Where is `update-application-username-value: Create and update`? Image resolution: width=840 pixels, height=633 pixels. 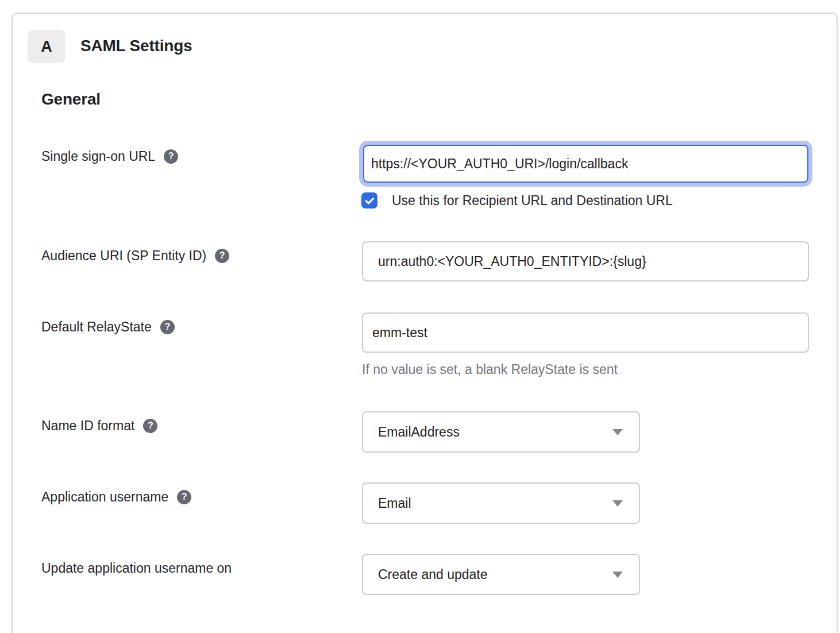 update-application-username-value: Create and update is located at coordinates (433, 574).